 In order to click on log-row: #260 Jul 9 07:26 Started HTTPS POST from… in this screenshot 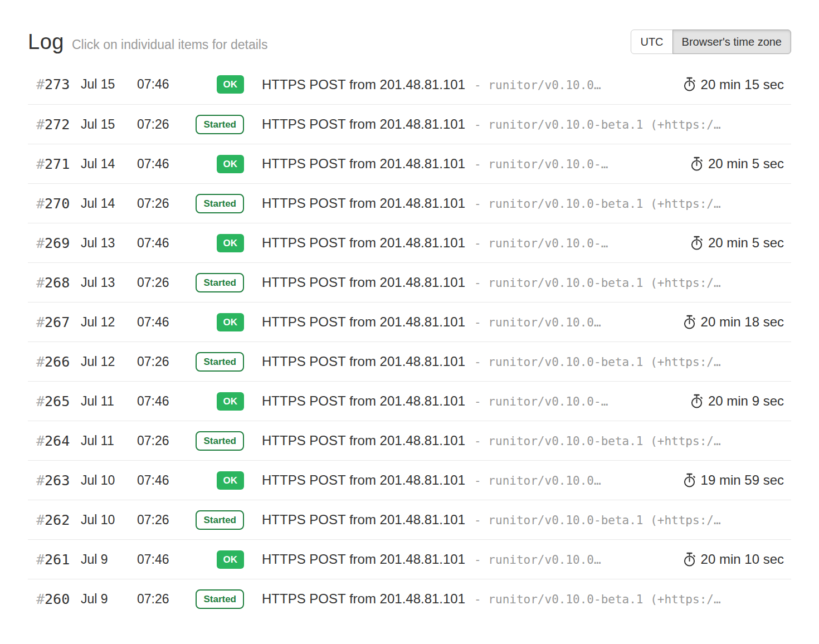, I will do `click(410, 598)`.